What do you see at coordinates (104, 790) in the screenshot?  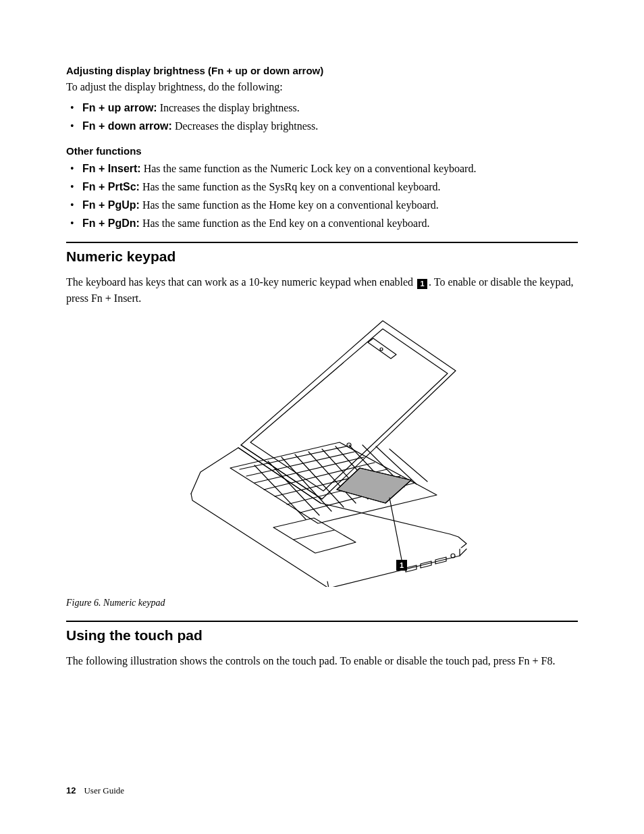 I see `footer-label: User Guide` at bounding box center [104, 790].